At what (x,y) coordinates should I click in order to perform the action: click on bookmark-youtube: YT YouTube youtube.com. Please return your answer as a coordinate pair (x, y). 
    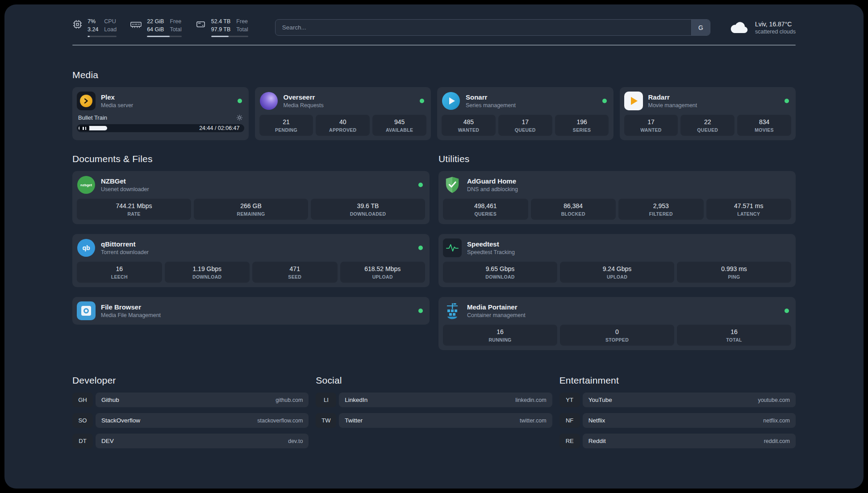
    Looking at the image, I should click on (678, 400).